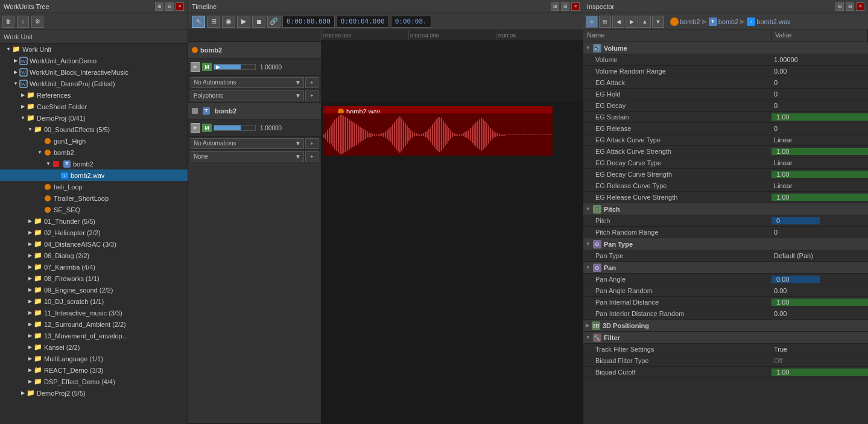 The width and height of the screenshot is (868, 424). I want to click on tree-item-thunder: ▶ 📁 01_Thunder (5/5), so click(94, 221).